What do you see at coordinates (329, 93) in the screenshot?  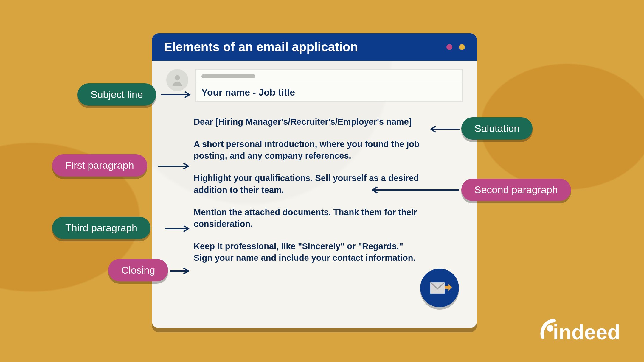 I see `subject-field: Your name - Job title` at bounding box center [329, 93].